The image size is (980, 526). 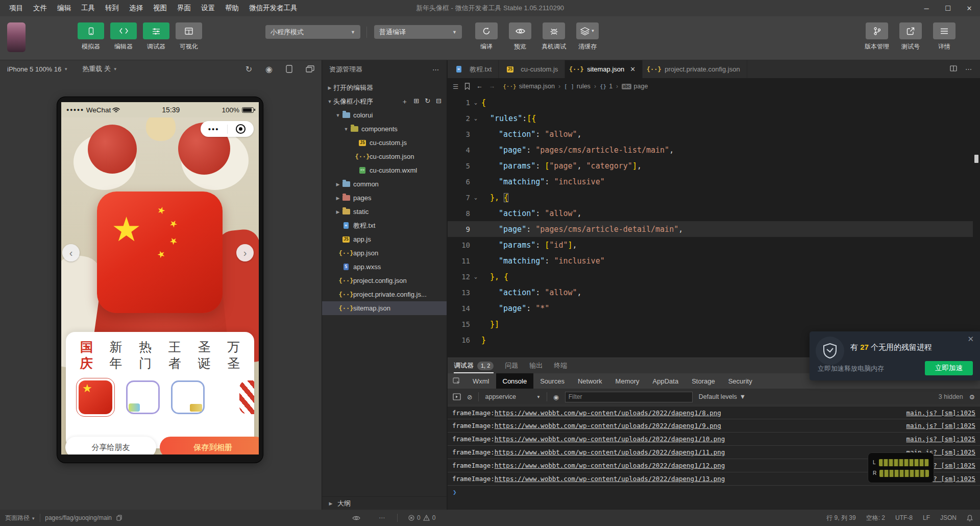 I want to click on editor-tab-sitemap.json: {··}sitemap.json✕, so click(x=604, y=69).